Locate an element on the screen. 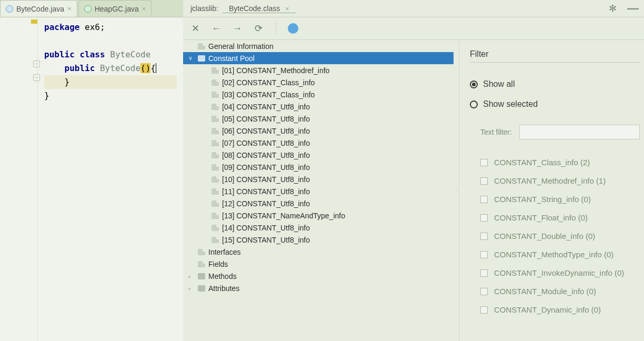  filter-checkbox-label: CONSTANT_MethodType_info (0) is located at coordinates (554, 255).